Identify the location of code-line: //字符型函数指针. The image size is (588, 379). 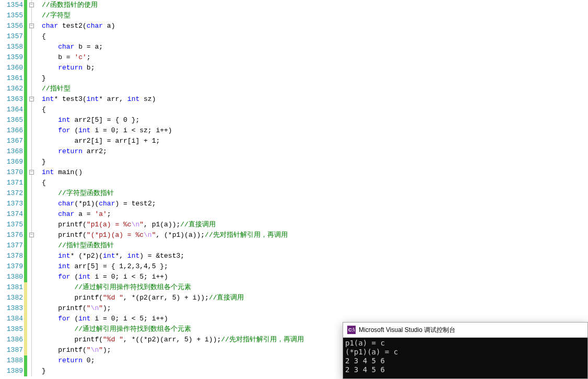
(315, 193).